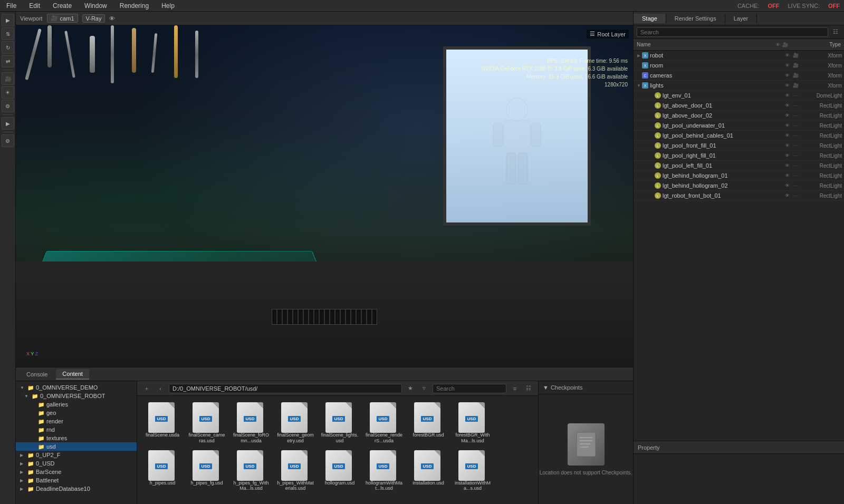 The width and height of the screenshot is (844, 504). I want to click on tab-content: Content, so click(73, 374).